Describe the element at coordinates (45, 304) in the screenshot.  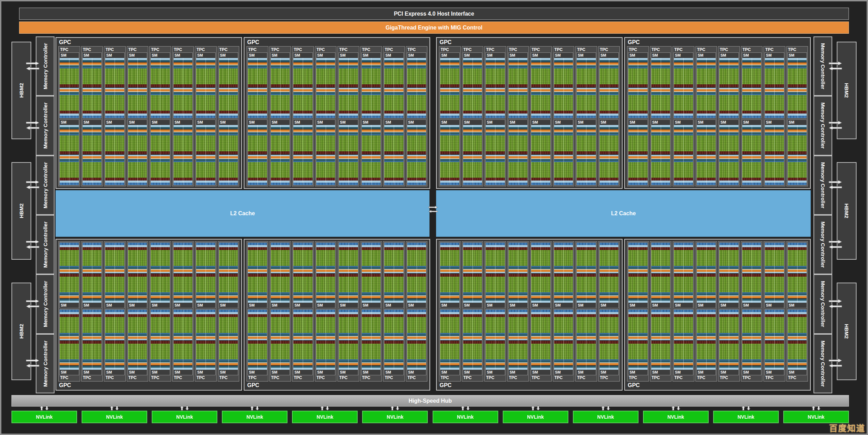
I see `memory-controller-label: Memory Controller` at that location.